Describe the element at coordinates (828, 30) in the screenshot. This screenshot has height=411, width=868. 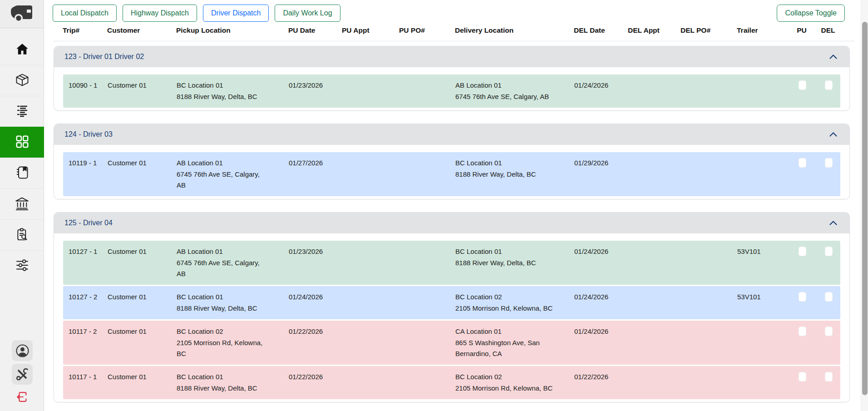
I see `column-header-del: DEL` at that location.